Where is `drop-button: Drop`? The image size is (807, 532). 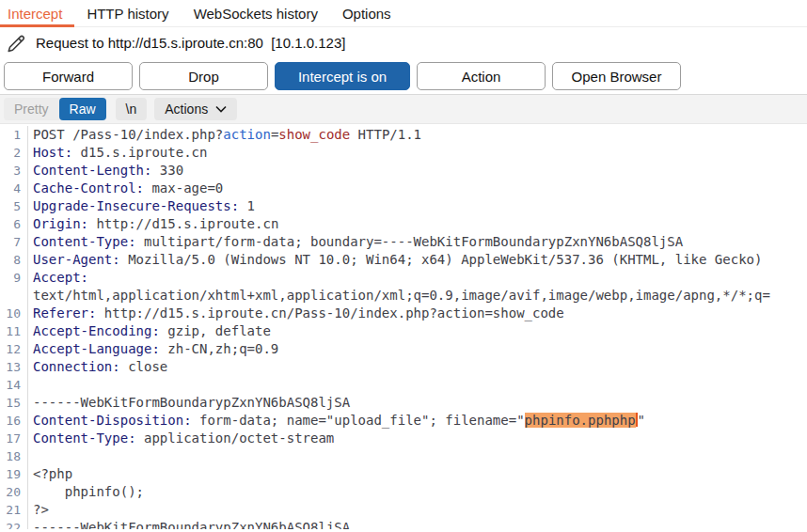 drop-button: Drop is located at coordinates (203, 76).